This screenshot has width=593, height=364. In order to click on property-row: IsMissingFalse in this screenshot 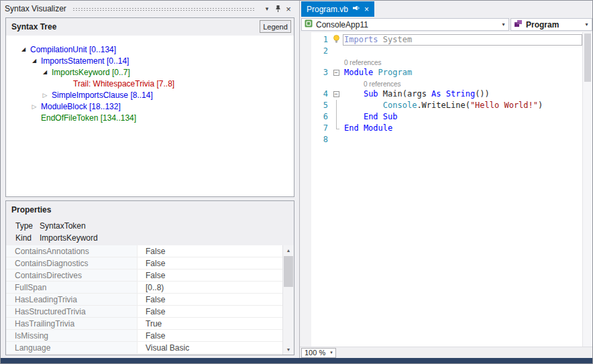, I will do `click(144, 336)`.